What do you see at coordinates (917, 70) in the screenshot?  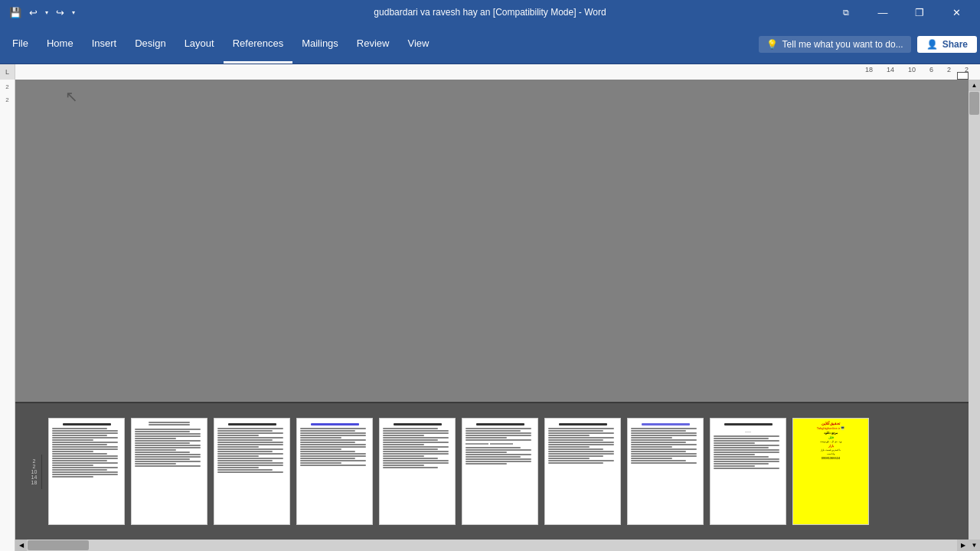 I see `ruler-numbers: 18 14 10 6 2 2` at bounding box center [917, 70].